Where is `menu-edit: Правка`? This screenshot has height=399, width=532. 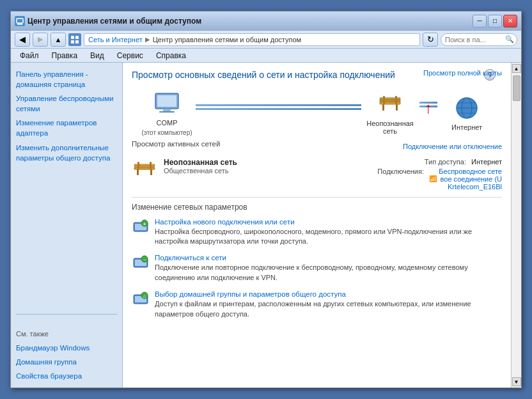 menu-edit: Правка is located at coordinates (65, 56).